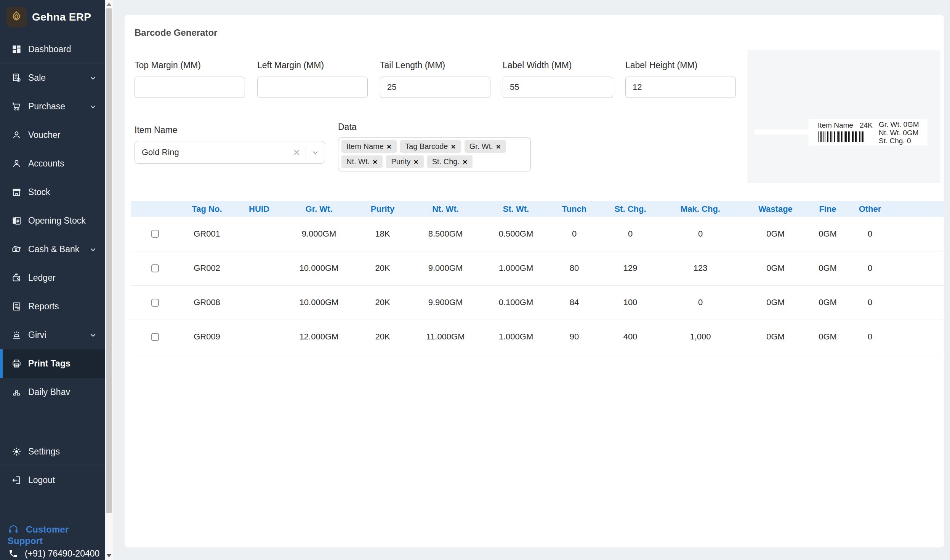 This screenshot has width=950, height=560. I want to click on preview-gr-wt: Gr. Wt. 0GM, so click(899, 125).